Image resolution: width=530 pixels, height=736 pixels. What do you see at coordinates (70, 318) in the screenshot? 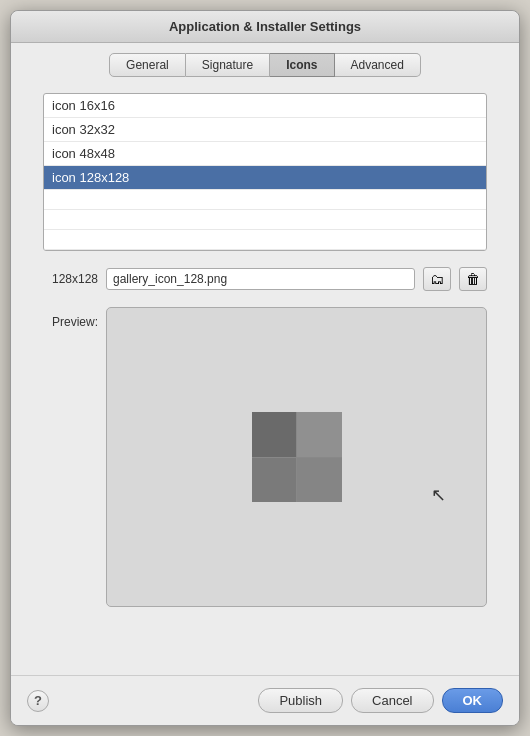
I see `preview-label: Preview:` at bounding box center [70, 318].